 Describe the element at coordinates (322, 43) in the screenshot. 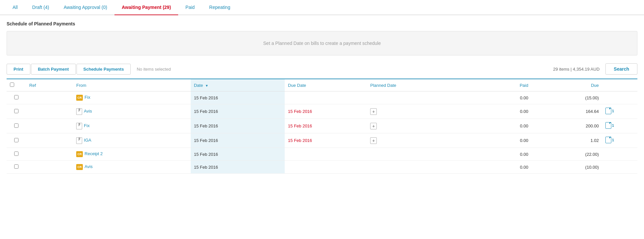

I see `banner-text: Set a Planned Date on bills to create a …` at that location.